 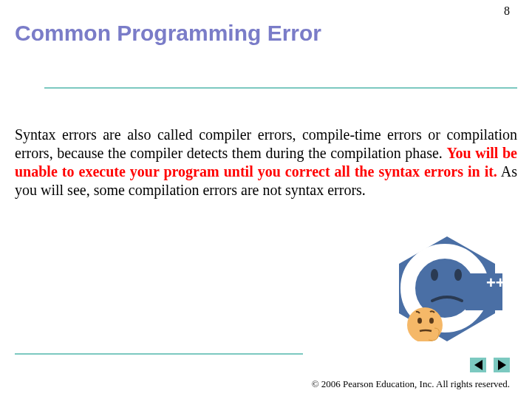 What do you see at coordinates (281, 88) in the screenshot?
I see `divider-top` at bounding box center [281, 88].